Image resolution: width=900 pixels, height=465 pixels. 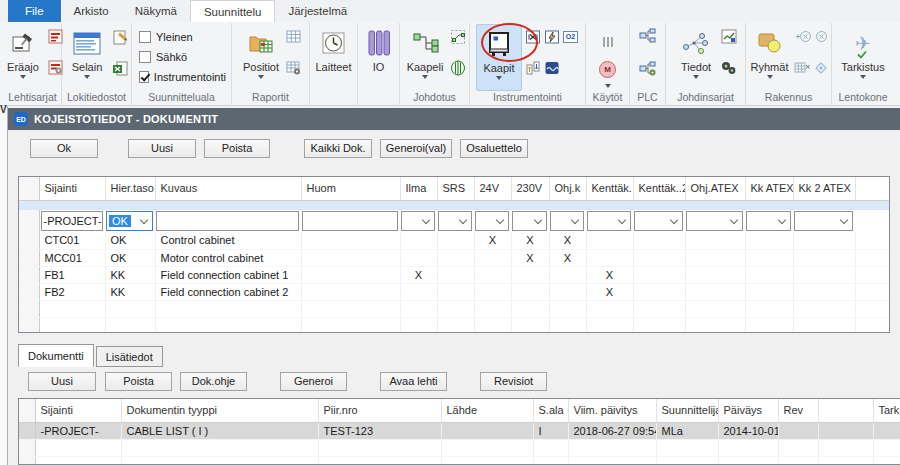 I want to click on kaytot-button: M, so click(x=608, y=58).